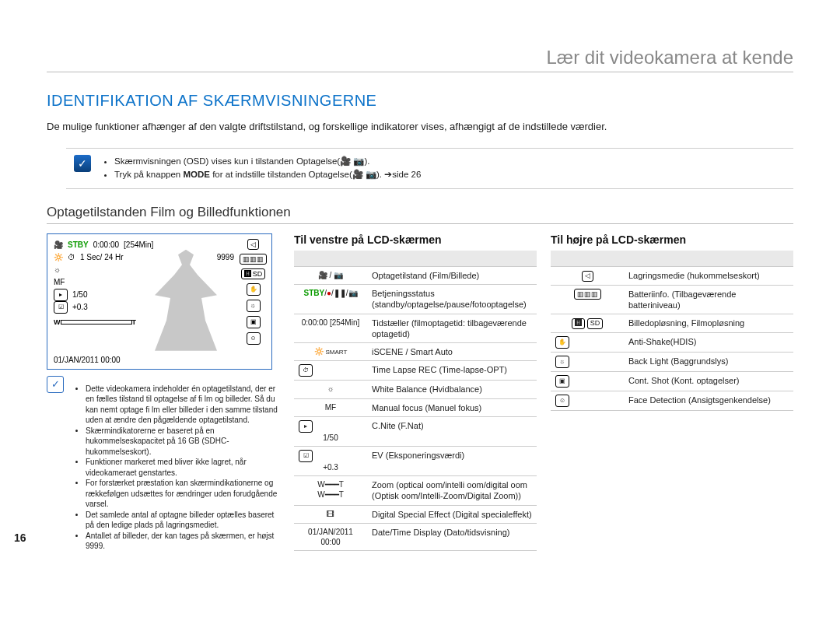 The height and width of the screenshot is (642, 840). Describe the element at coordinates (672, 342) in the screenshot. I see `table-row: ✋Anti-Shake(HDIS)` at that location.